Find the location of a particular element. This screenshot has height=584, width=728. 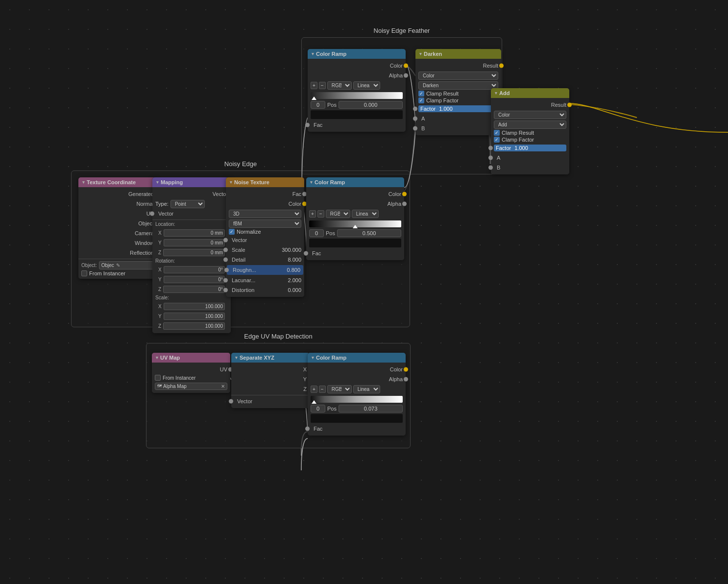

scale-z-value: 100.000 is located at coordinates (194, 326).